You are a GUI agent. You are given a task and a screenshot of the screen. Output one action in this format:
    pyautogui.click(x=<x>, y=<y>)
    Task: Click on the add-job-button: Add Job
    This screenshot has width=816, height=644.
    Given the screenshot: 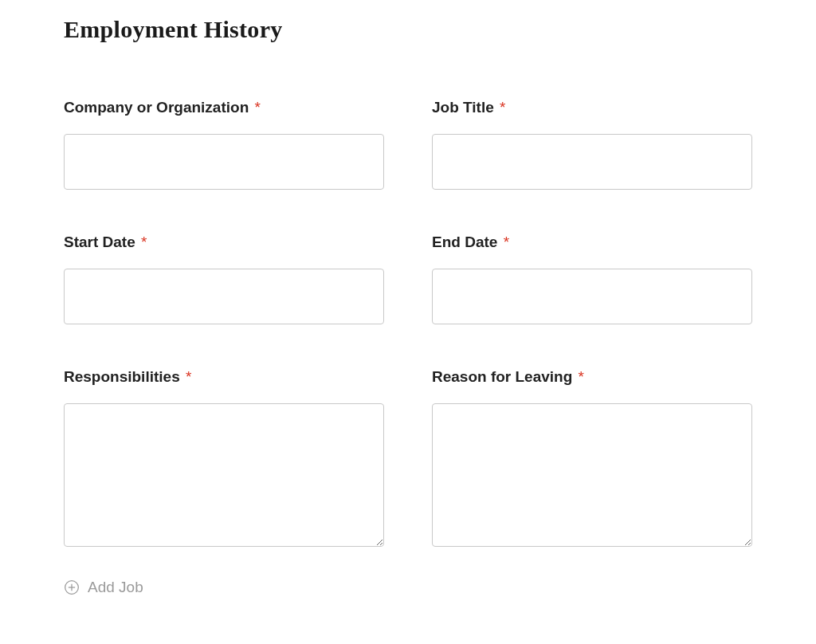 What is the action you would take?
    pyautogui.click(x=104, y=587)
    